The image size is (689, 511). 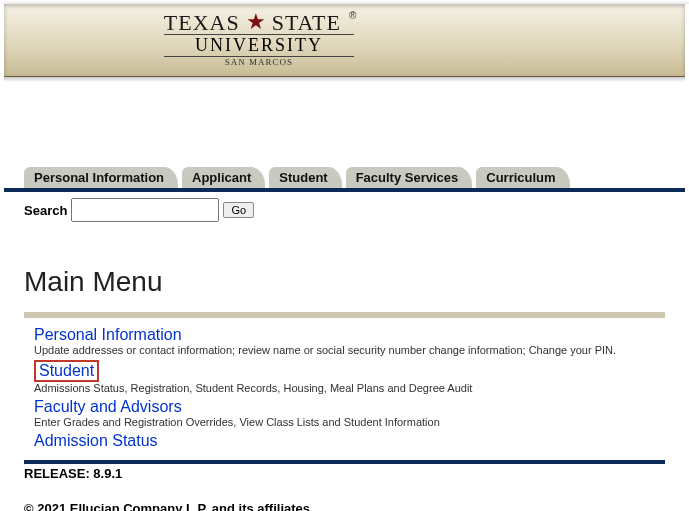 What do you see at coordinates (350, 422) in the screenshot?
I see `desc-faculty-advisors: Enter Grades and Registration Overrides,…` at bounding box center [350, 422].